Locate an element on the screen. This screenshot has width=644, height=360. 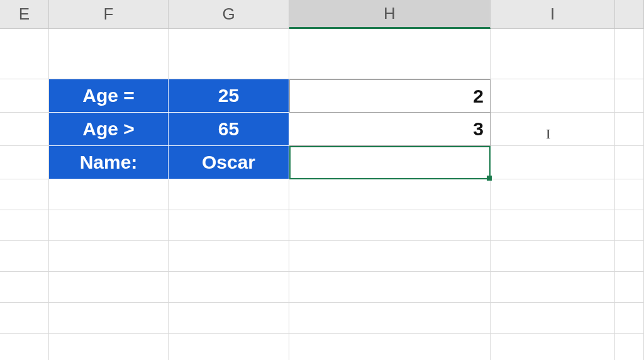
cell-J10 is located at coordinates (630, 318).